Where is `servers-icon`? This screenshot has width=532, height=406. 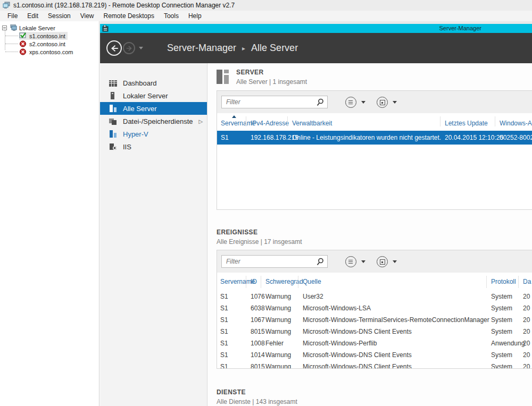 servers-icon is located at coordinates (223, 77).